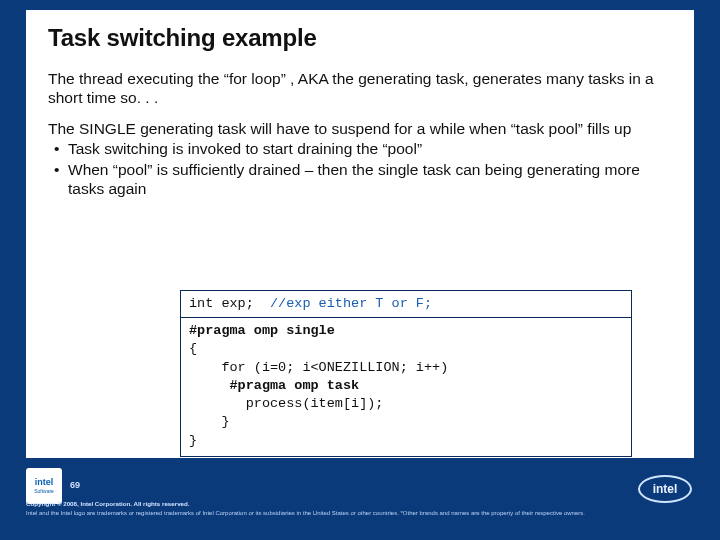 This screenshot has height=540, width=720. Describe the element at coordinates (108, 504) in the screenshot. I see `copyright-text: Copyright © 2008, Intel Corporation. All…` at that location.